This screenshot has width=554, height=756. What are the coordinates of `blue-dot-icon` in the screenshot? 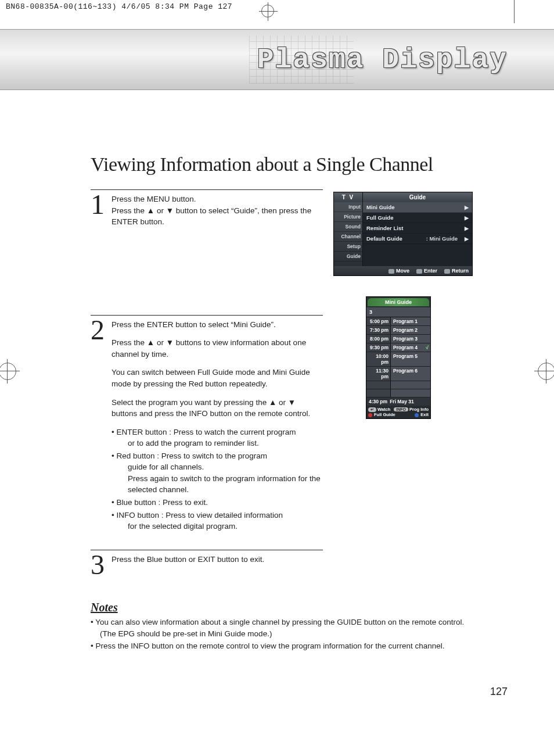 It's located at (417, 415).